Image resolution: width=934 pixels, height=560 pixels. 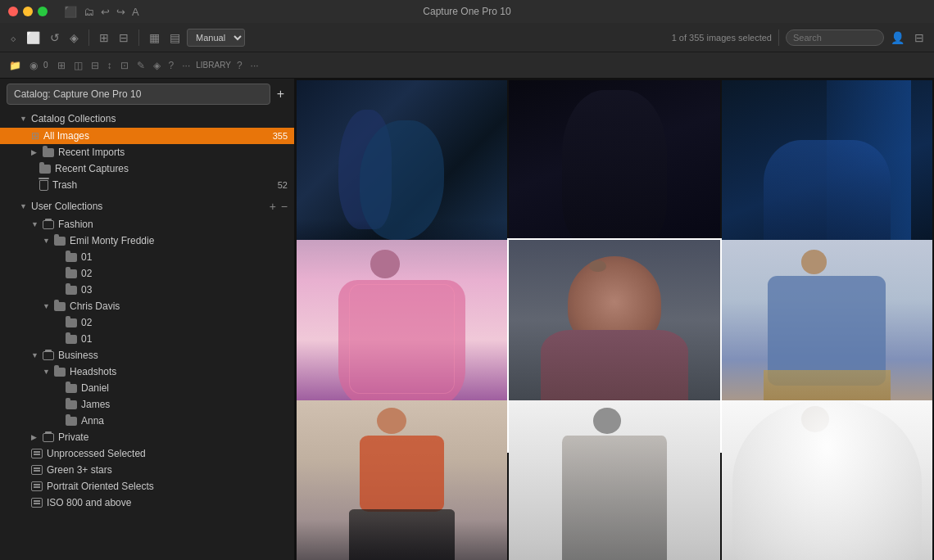 I want to click on slider-icon: ⊟, so click(x=919, y=38).